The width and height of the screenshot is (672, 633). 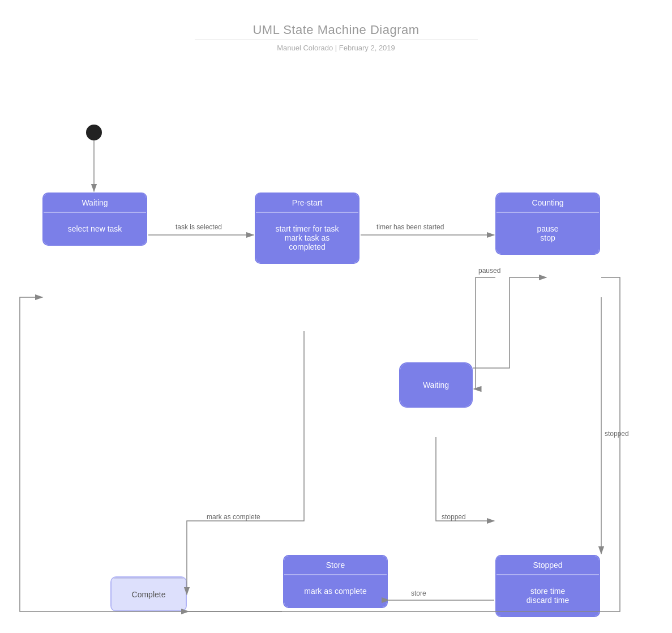 What do you see at coordinates (617, 434) in the screenshot?
I see `label-stopped1: stopped` at bounding box center [617, 434].